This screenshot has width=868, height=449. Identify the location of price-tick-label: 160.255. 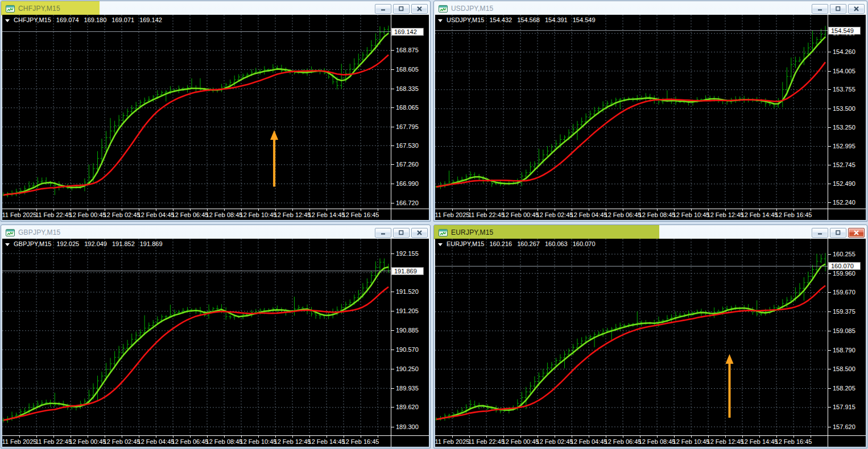
(842, 255).